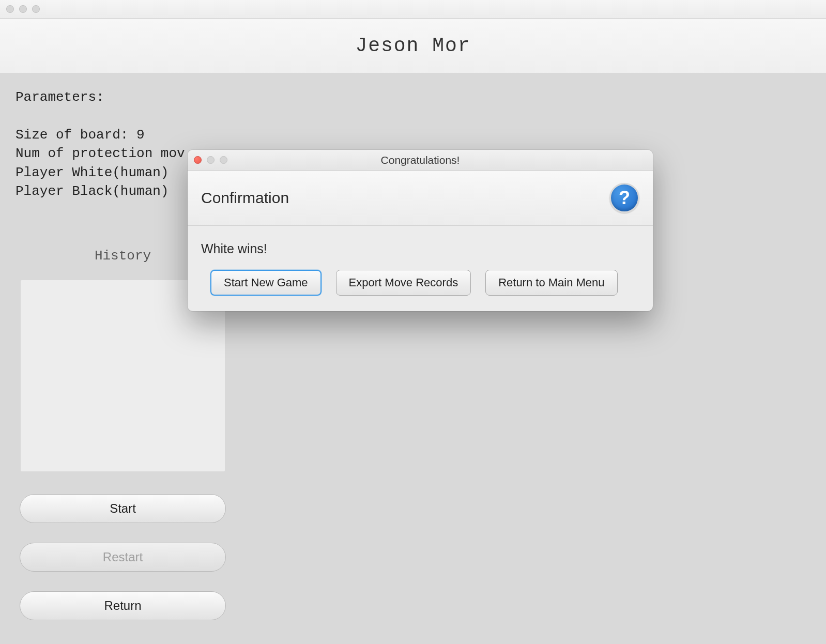 This screenshot has width=826, height=644. I want to click on confirmation-dialog: Congratulations! Confirmation ? White wi…, so click(420, 231).